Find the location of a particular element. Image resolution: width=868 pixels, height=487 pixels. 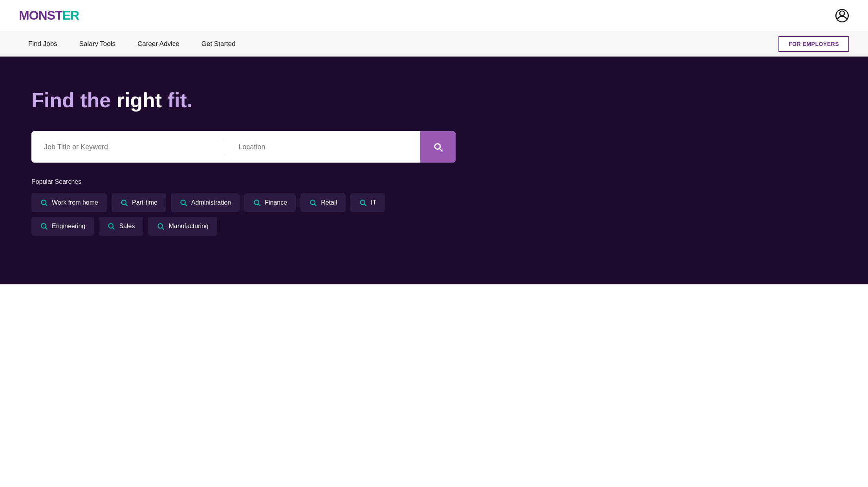

site-header: MONSTER is located at coordinates (434, 16).